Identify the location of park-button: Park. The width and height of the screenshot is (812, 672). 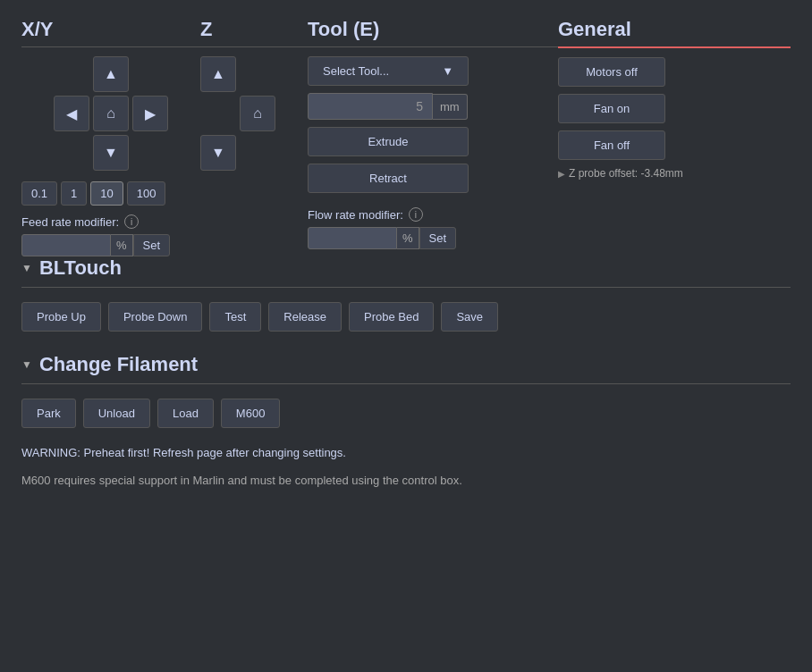
(48, 413).